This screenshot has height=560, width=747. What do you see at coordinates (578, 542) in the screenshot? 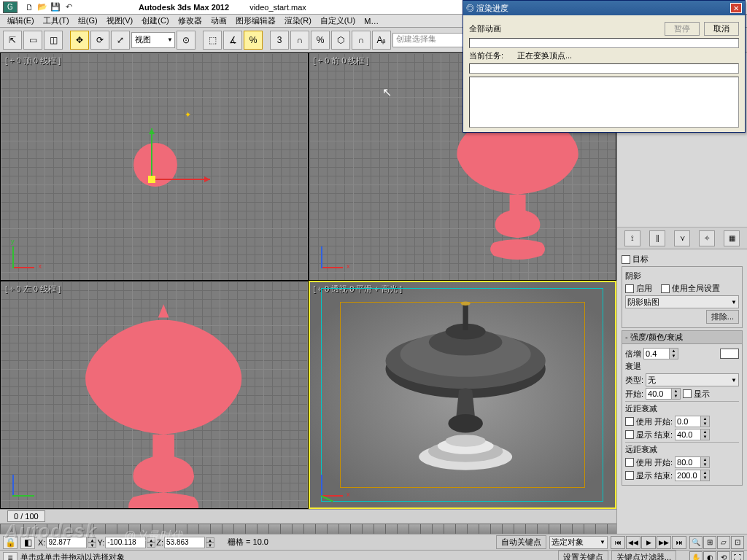
I see `keymode-combo: 选定对象` at bounding box center [578, 542].